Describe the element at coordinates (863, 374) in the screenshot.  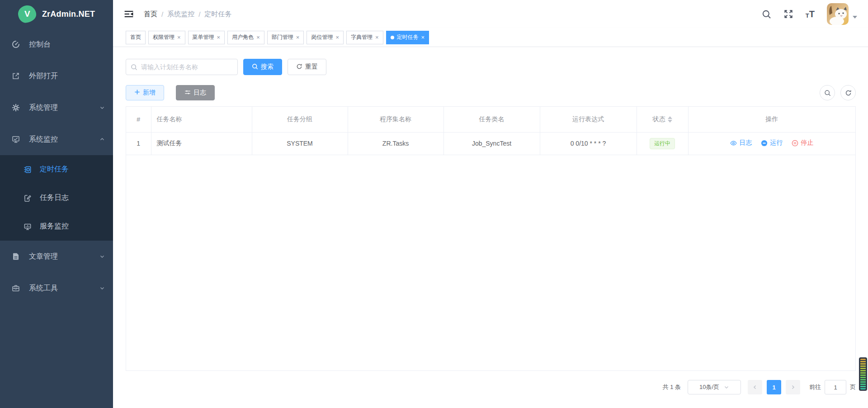
I see `edge-widget-bars` at that location.